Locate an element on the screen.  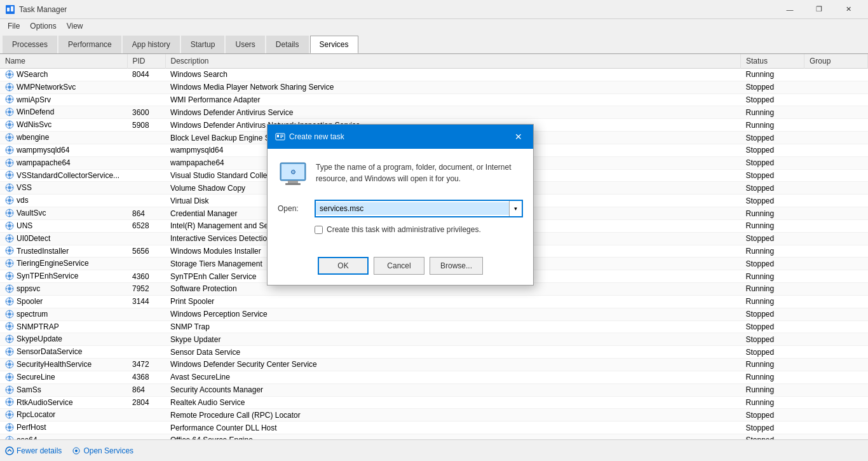
dialog-open-input is located at coordinates (412, 209).